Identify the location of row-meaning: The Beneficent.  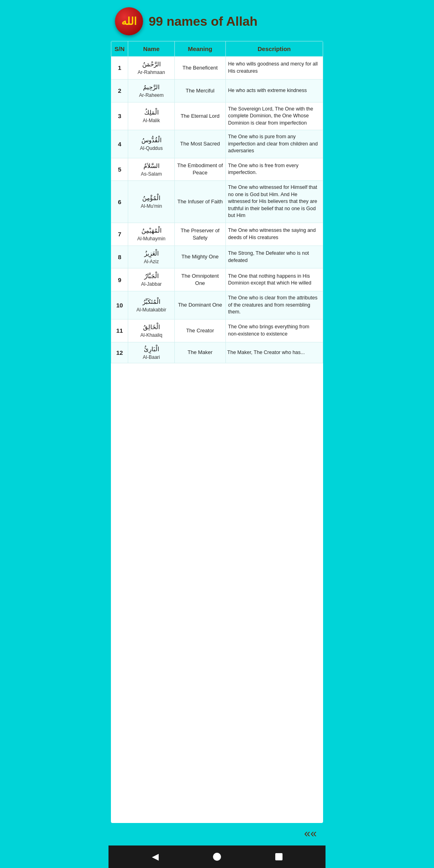
(200, 68).